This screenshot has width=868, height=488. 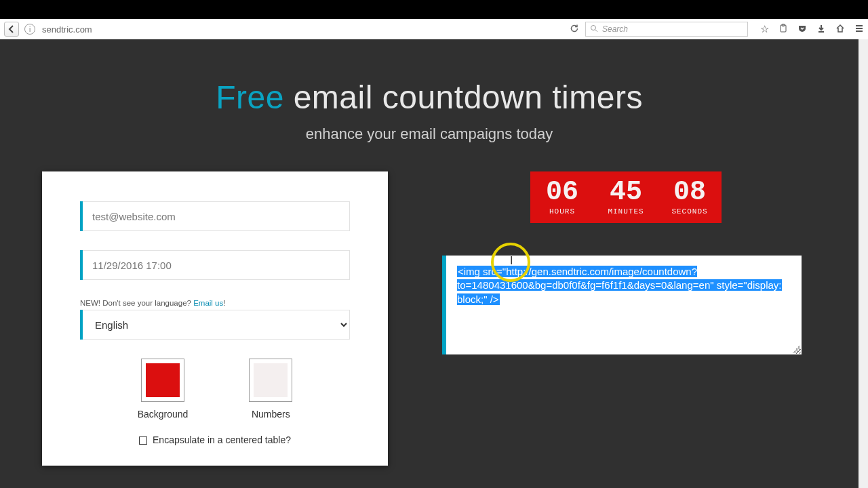 What do you see at coordinates (863, 264) in the screenshot?
I see `vertical-scrollbar` at bounding box center [863, 264].